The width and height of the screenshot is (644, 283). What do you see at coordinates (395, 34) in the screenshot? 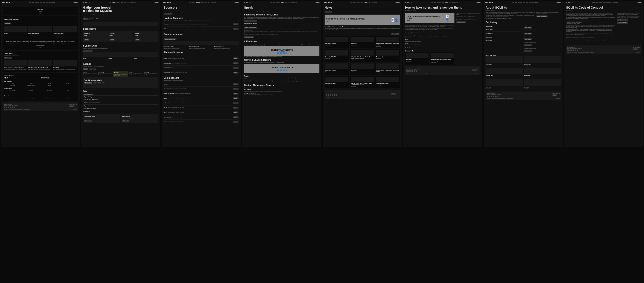
I see `similar-button: Show only similar` at bounding box center [395, 34].